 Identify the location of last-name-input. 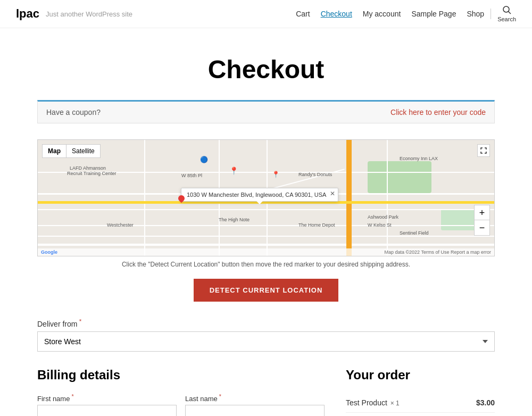
(255, 411).